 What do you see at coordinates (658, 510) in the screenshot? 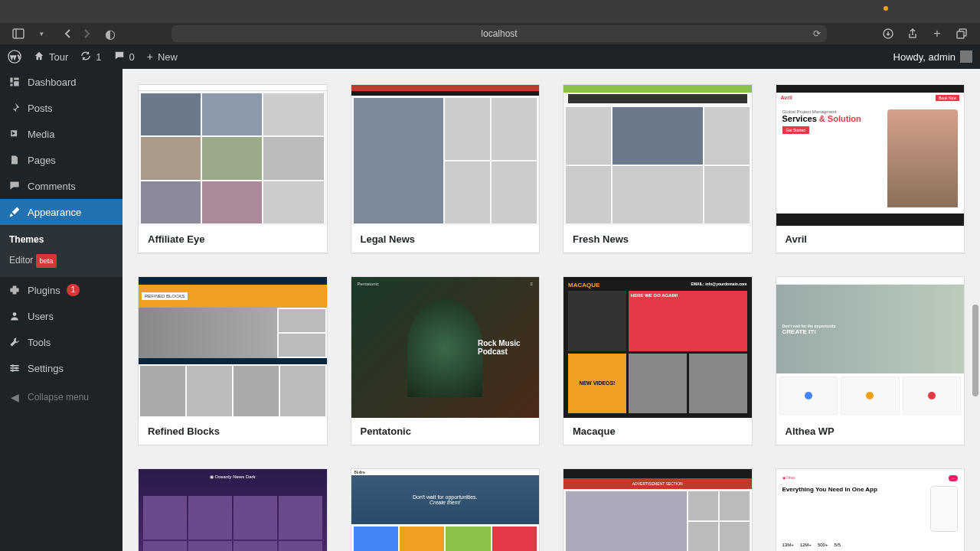
I see `theme-thumbnail: ADVERTISEMENT SECTION` at bounding box center [658, 510].